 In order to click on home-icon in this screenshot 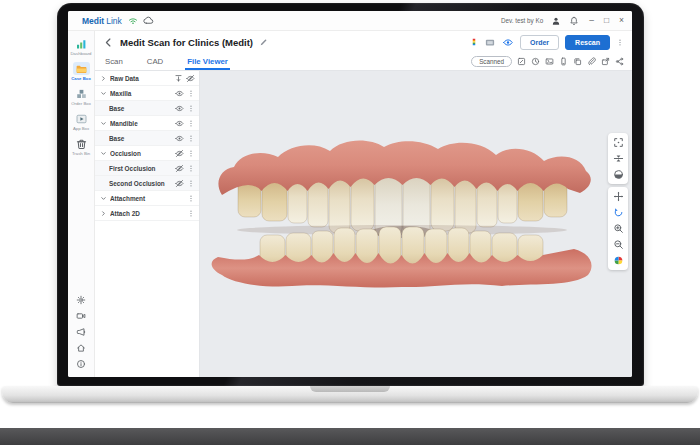, I will do `click(81, 348)`.